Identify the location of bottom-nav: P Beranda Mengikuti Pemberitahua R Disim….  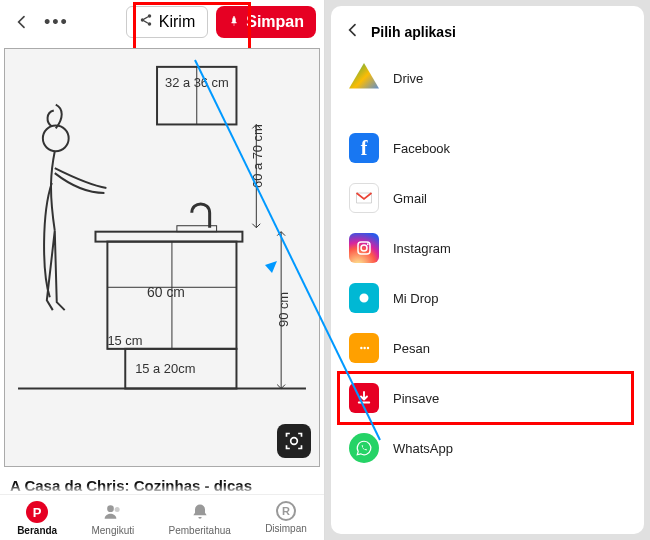
(162, 517).